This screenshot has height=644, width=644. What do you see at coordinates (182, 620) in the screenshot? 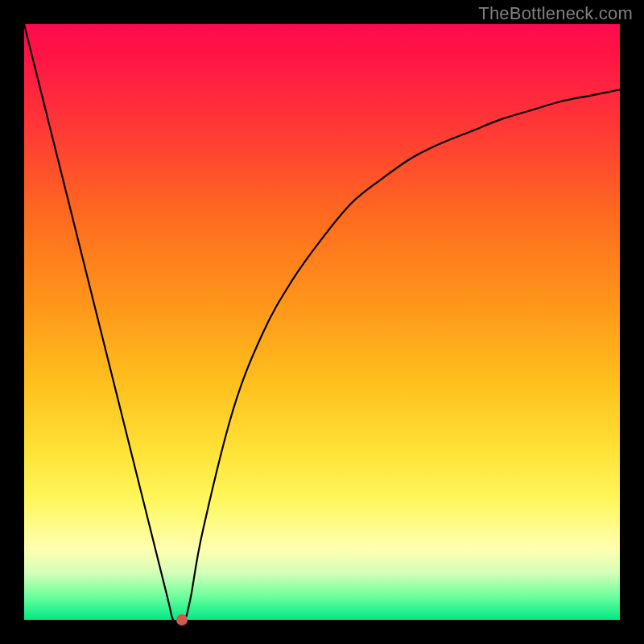
I see `optimum-marker` at bounding box center [182, 620].